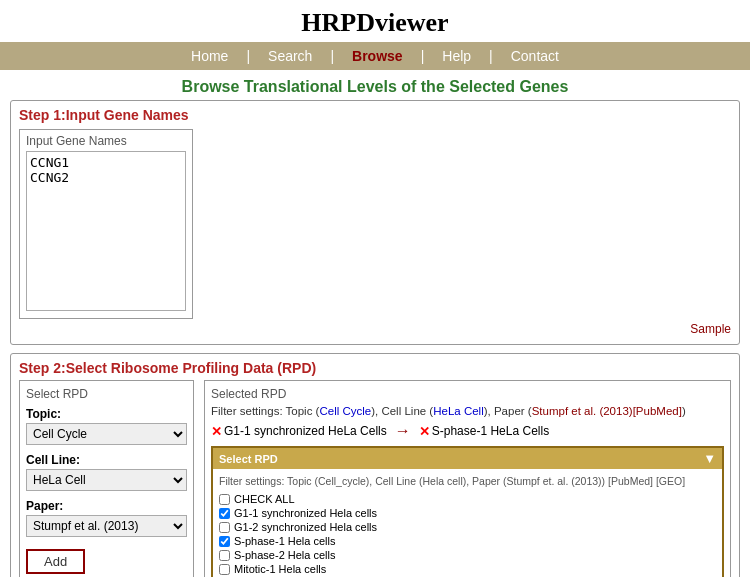 The image size is (750, 577). What do you see at coordinates (374, 22) in the screenshot?
I see `app-title: HRPDviewer` at bounding box center [374, 22].